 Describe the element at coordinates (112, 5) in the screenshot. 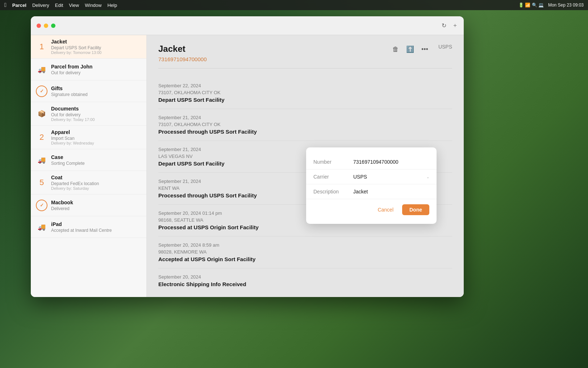

I see `menu-help: Help` at that location.